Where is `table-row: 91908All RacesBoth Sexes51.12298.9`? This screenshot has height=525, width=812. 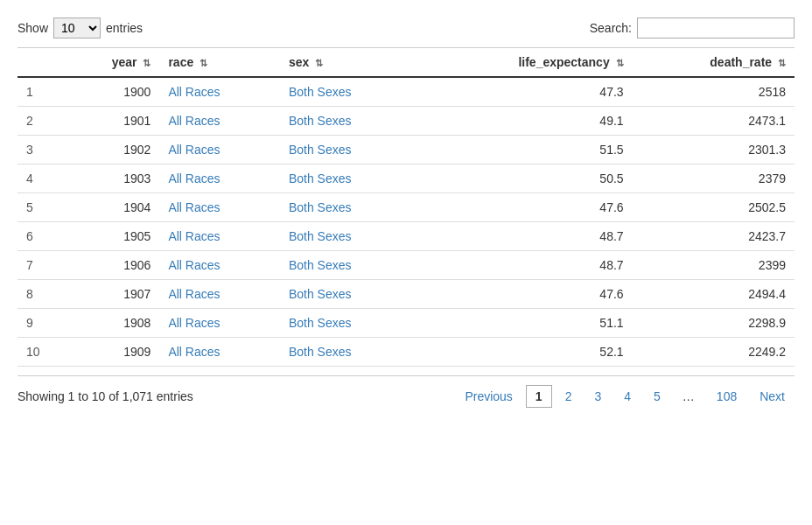
table-row: 91908All RacesBoth Sexes51.12298.9 is located at coordinates (406, 324).